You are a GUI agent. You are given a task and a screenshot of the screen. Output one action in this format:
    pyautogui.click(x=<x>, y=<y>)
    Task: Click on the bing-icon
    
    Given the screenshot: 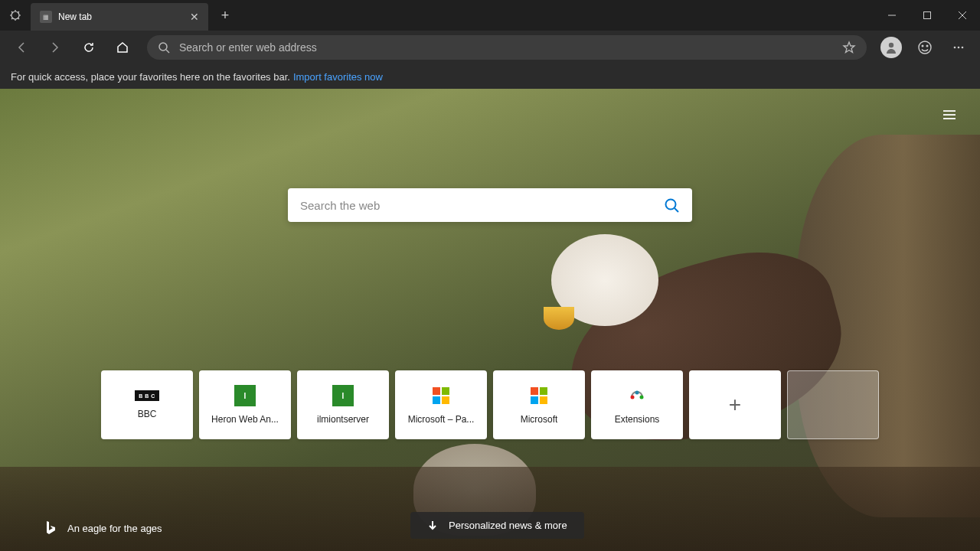 What is the action you would take?
    pyautogui.click(x=51, y=528)
    